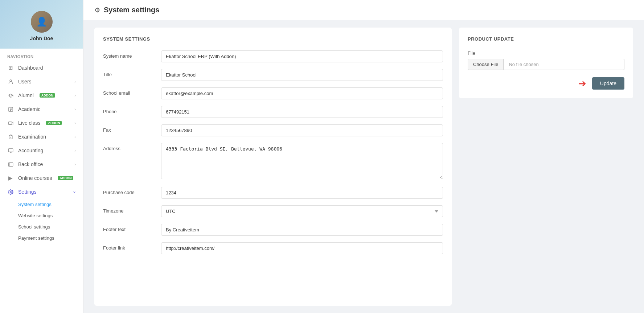 Image resolution: width=644 pixels, height=313 pixels. Describe the element at coordinates (364, 10) in the screenshot. I see `page-header: ⚙ System settings` at that location.